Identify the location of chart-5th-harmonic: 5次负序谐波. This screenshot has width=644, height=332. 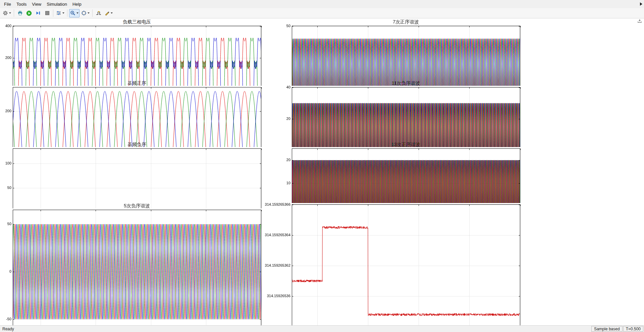
(132, 233).